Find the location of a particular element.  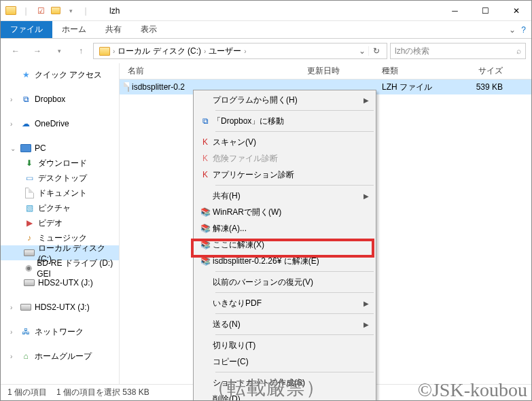

titlebar: | ☑ ▾ | lzh ─ ☐ ✕ is located at coordinates (266, 11).